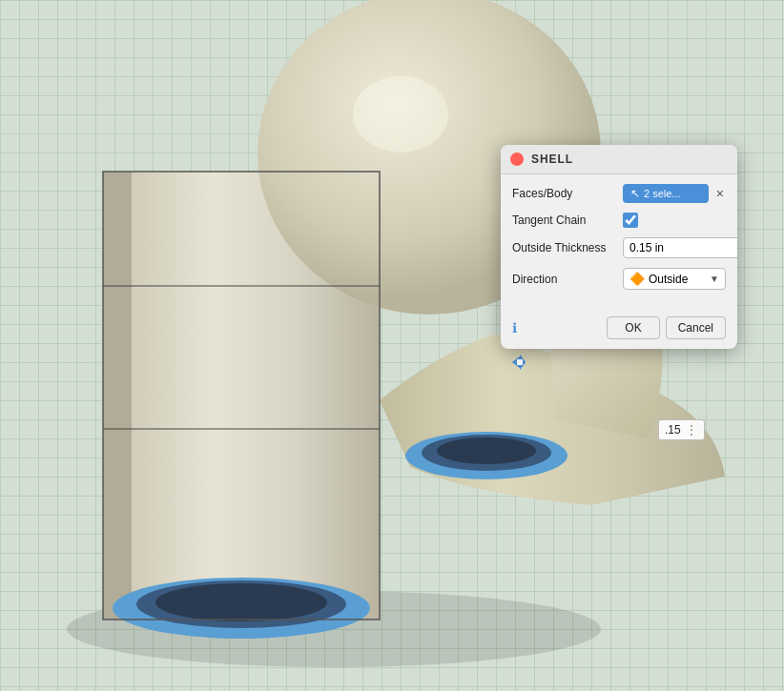 The image size is (784, 691). I want to click on cursor-icon: ↖, so click(635, 193).